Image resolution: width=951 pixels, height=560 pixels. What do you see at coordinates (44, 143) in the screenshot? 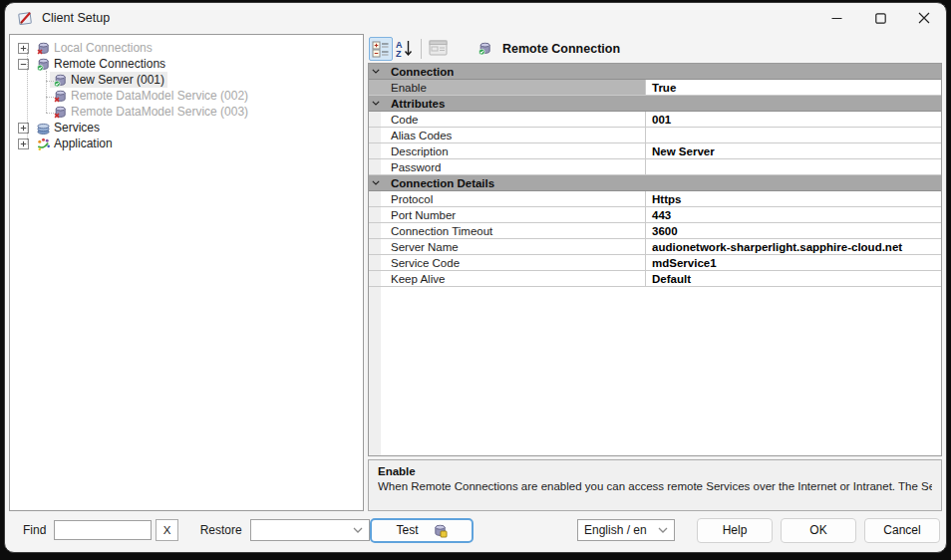
I see `app-burst-icon` at bounding box center [44, 143].